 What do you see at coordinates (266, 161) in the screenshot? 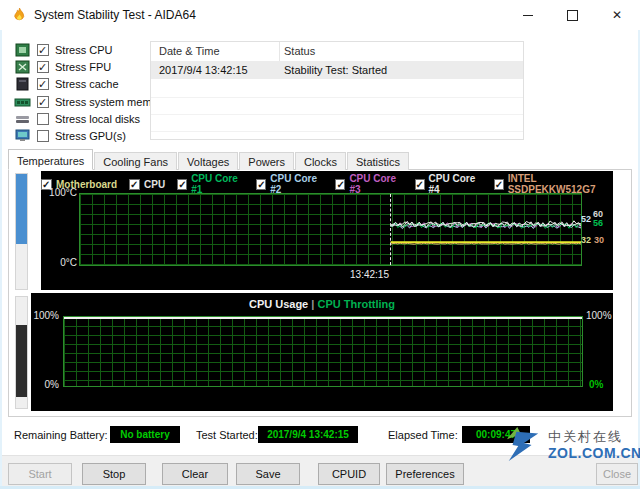
I see `tab-powers: Powers` at bounding box center [266, 161].